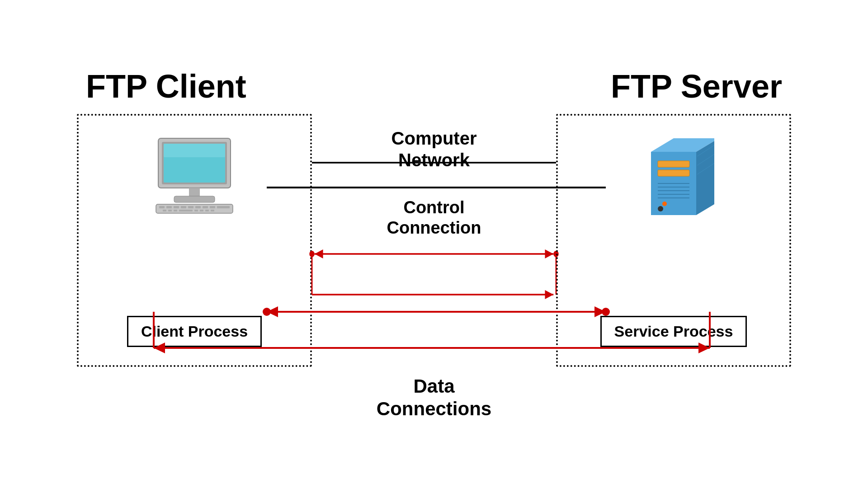  Describe the element at coordinates (434, 398) in the screenshot. I see `data-connections-label: Data Connections` at that location.